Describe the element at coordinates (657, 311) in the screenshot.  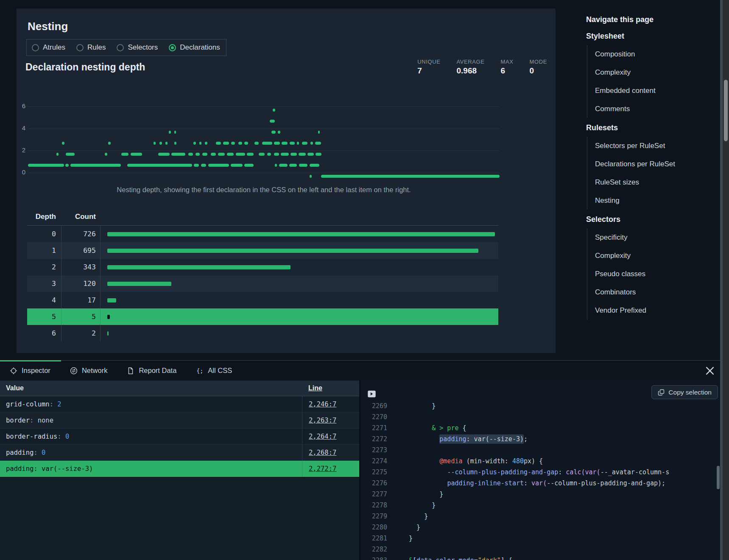
I see `sidebar-item-vendor-prefixed: Vendor Prefixed` at that location.